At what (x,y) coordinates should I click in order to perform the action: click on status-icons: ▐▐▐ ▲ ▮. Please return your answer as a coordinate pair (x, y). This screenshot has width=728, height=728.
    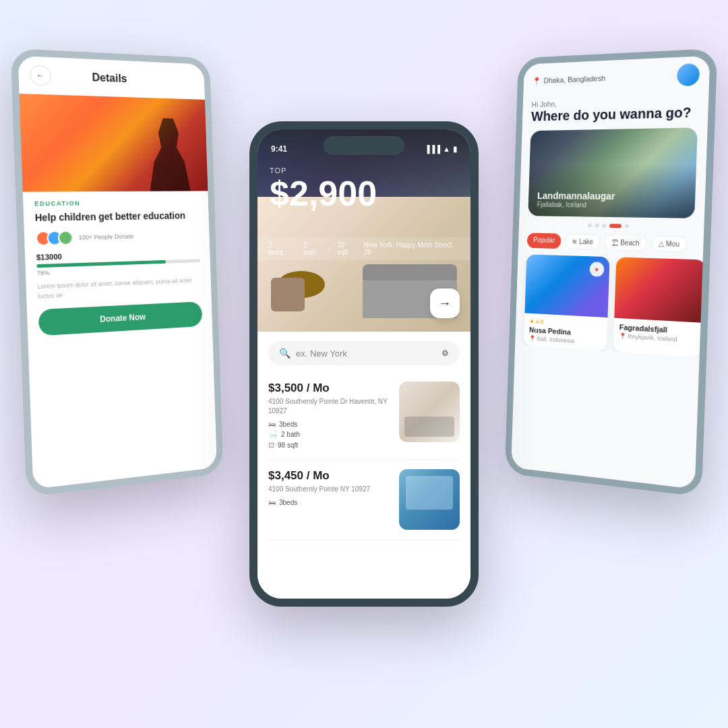
    Looking at the image, I should click on (441, 150).